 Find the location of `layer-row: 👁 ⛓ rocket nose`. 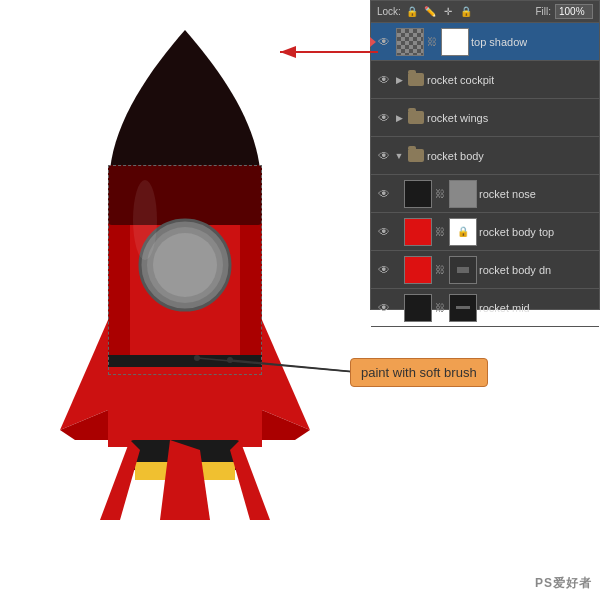

layer-row: 👁 ⛓ rocket nose is located at coordinates (485, 194).